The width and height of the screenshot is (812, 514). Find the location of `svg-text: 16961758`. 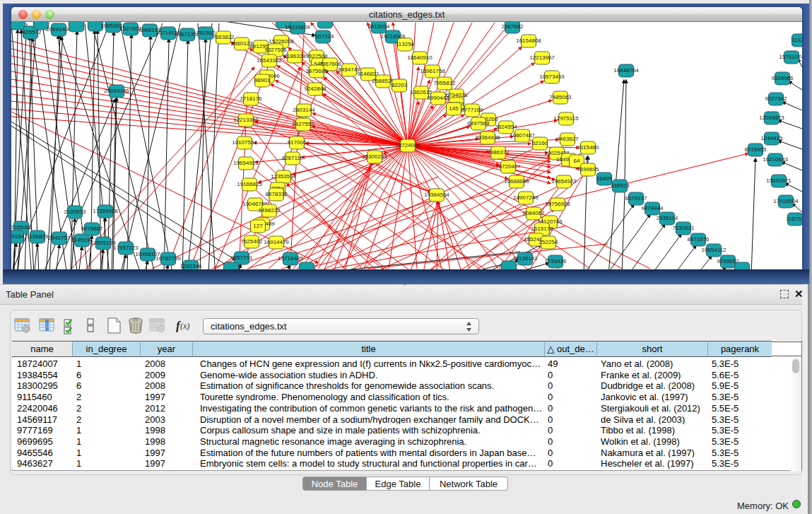

svg-text: 16961758 is located at coordinates (433, 71).